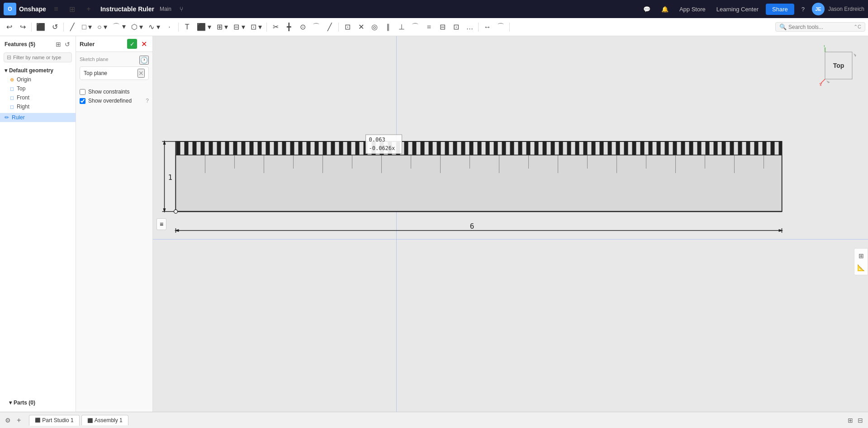 This screenshot has width=868, height=428. What do you see at coordinates (665, 9) in the screenshot?
I see `notifications-button: 🔔` at bounding box center [665, 9].